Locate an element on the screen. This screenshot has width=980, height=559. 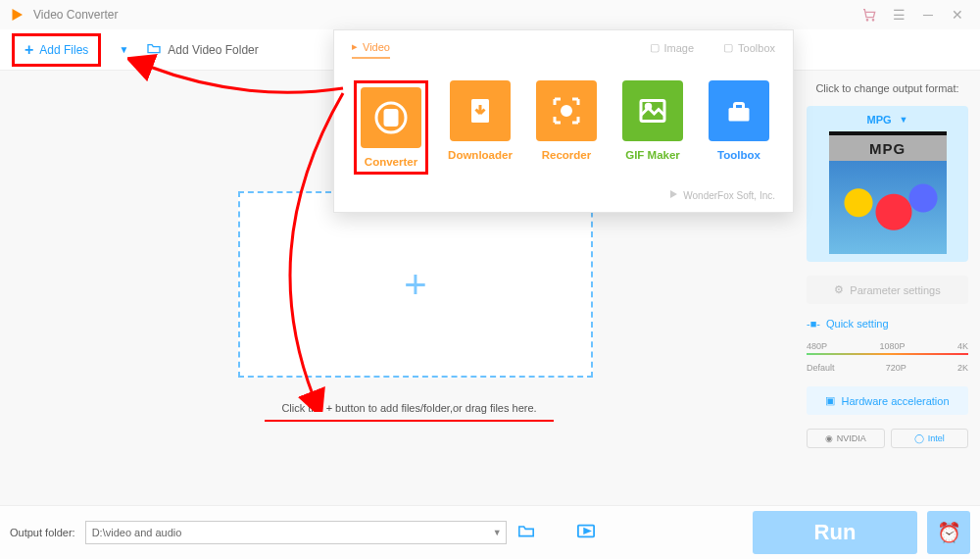
output-format-hint: Click to change output format: is located at coordinates (888, 88).